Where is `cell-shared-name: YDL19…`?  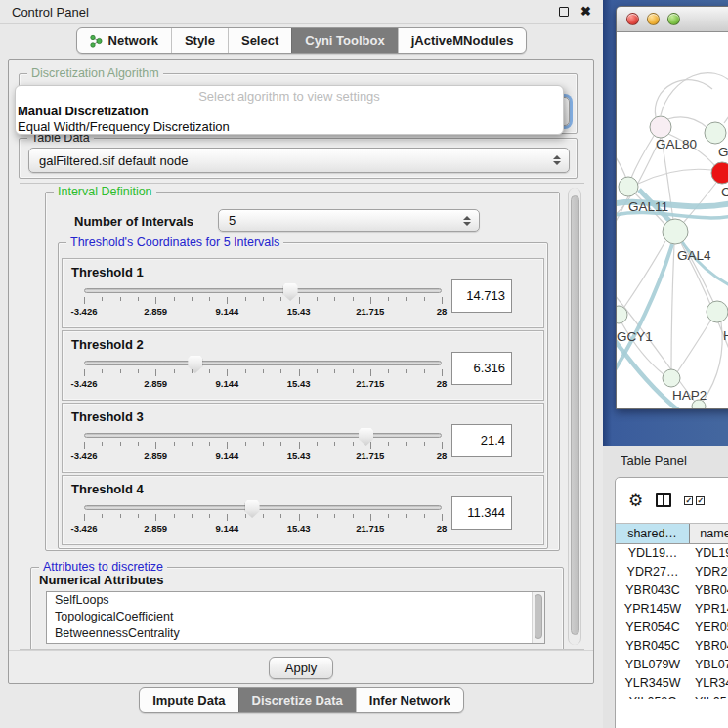 cell-shared-name: YDL19… is located at coordinates (653, 553).